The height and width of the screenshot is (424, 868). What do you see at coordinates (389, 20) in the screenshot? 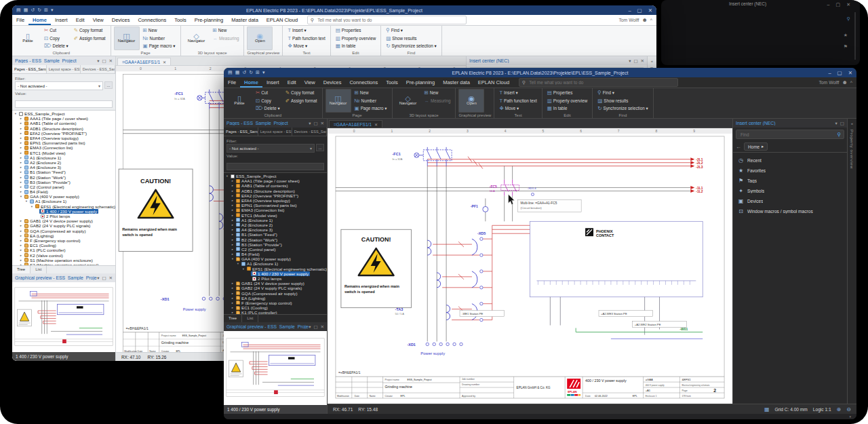
I see `command-search-input` at bounding box center [389, 20].